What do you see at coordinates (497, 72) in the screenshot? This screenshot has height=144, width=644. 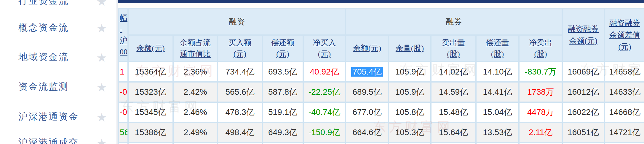 I see `table-cell: 14.10亿` at bounding box center [497, 72].